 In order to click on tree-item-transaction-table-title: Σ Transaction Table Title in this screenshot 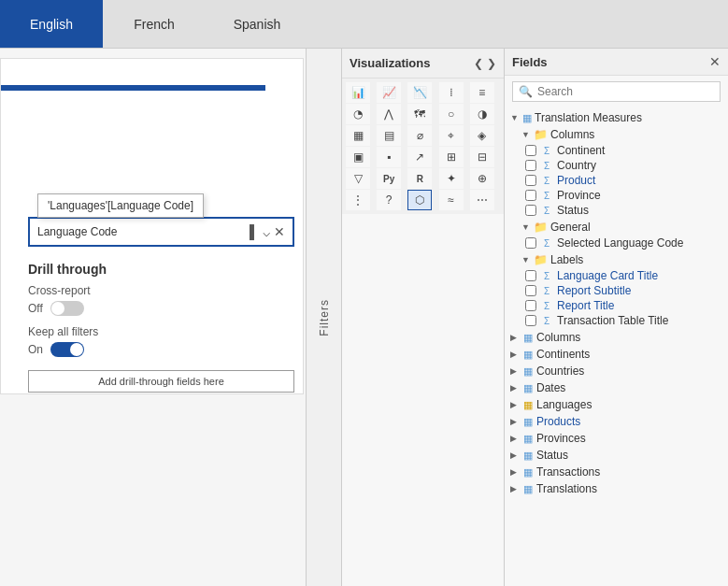, I will do `click(617, 321)`.